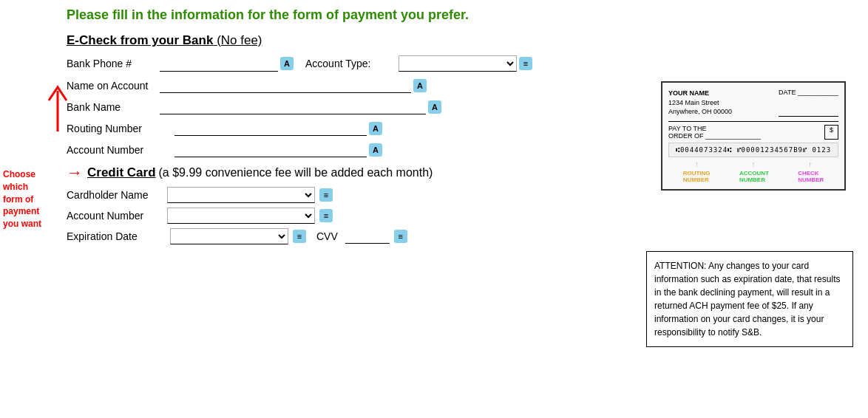  I want to click on account-type-select: Checking Savings, so click(458, 64).